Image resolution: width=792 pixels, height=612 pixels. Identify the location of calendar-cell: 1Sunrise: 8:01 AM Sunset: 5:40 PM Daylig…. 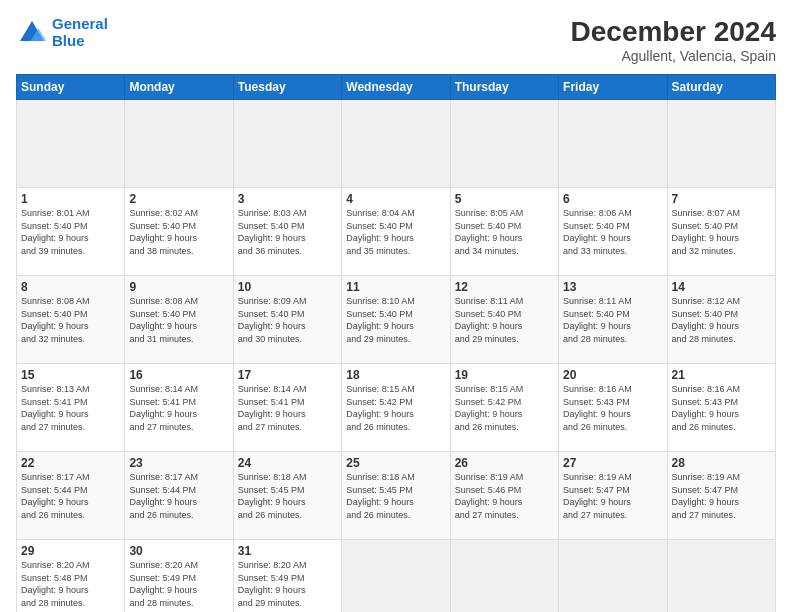
(71, 232).